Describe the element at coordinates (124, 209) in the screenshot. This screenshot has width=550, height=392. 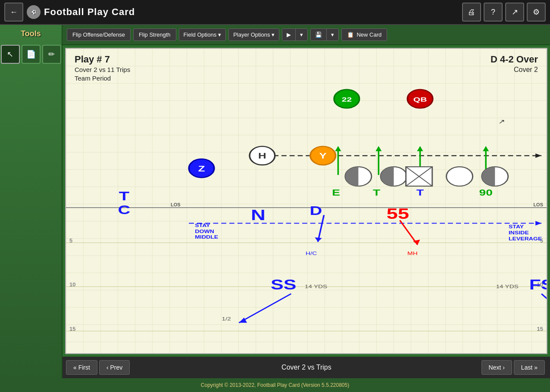
I see `svg-text: C` at that location.